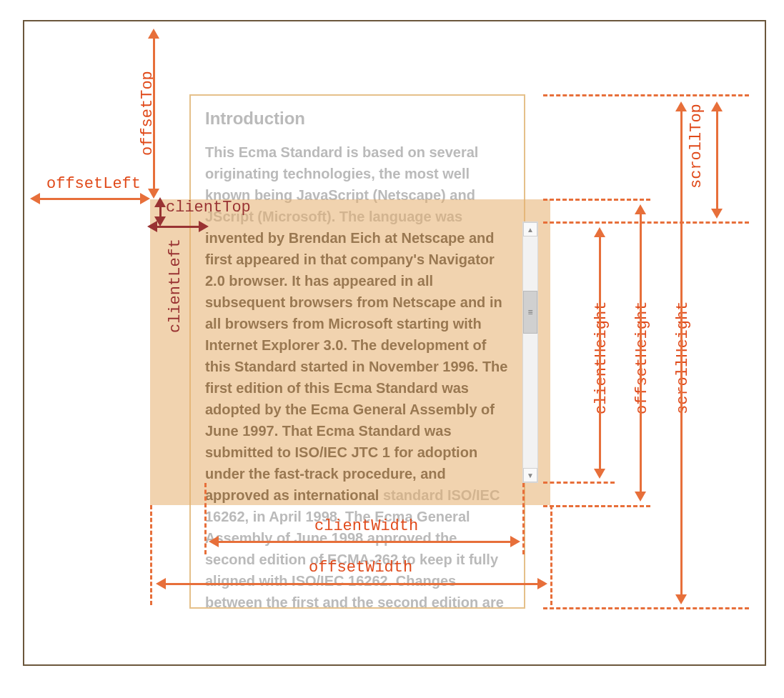 The image size is (784, 698). I want to click on cap-offset-left-l, so click(32, 199).